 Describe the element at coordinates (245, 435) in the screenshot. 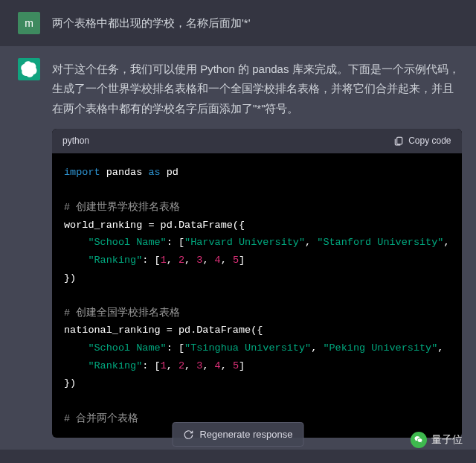

I see `regenerate-label: Regenerate response` at that location.